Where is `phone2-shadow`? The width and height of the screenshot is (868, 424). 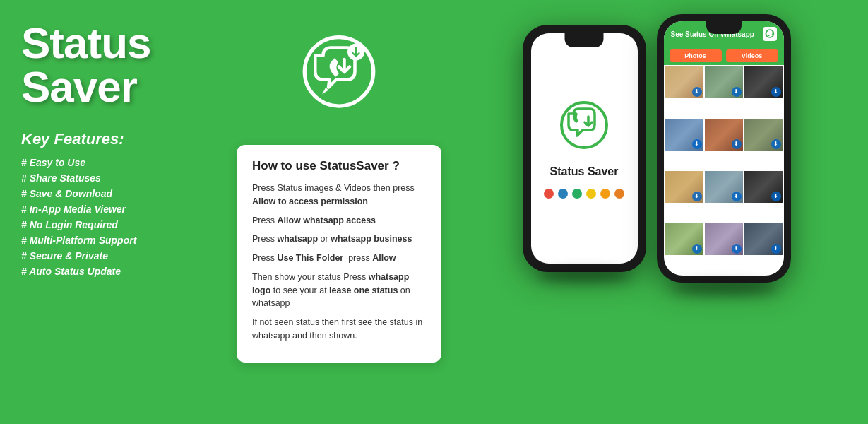
phone2-shadow is located at coordinates (724, 288).